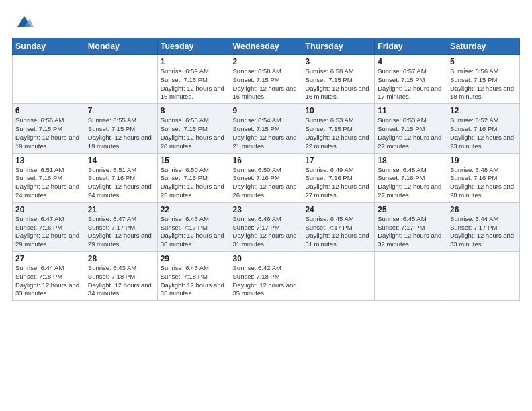 This screenshot has width=532, height=411. Describe the element at coordinates (48, 232) in the screenshot. I see `day-info: Sunrise: 6:47 AM Sunset: 7:16 PM Dayligh…` at that location.